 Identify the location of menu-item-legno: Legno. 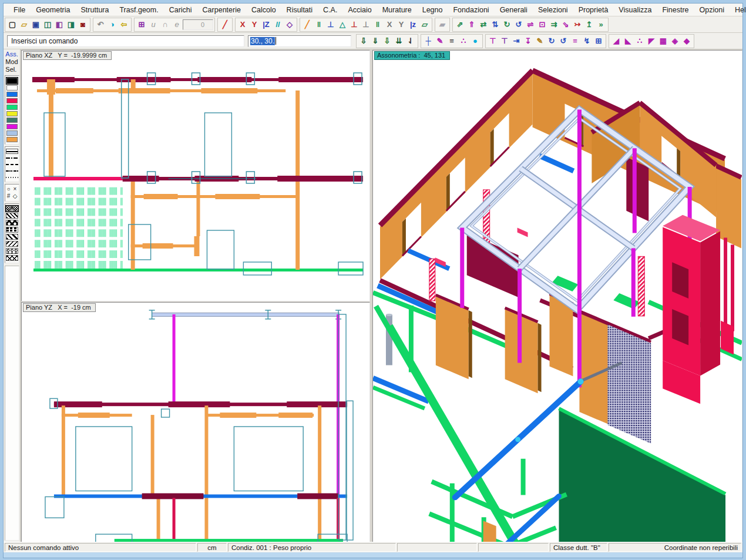
(432, 10).